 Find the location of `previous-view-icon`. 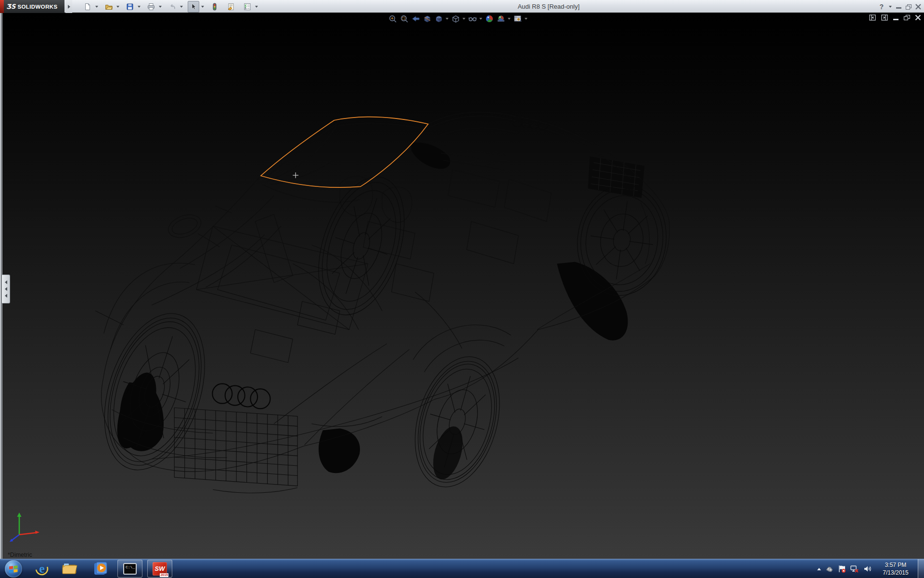

previous-view-icon is located at coordinates (416, 19).